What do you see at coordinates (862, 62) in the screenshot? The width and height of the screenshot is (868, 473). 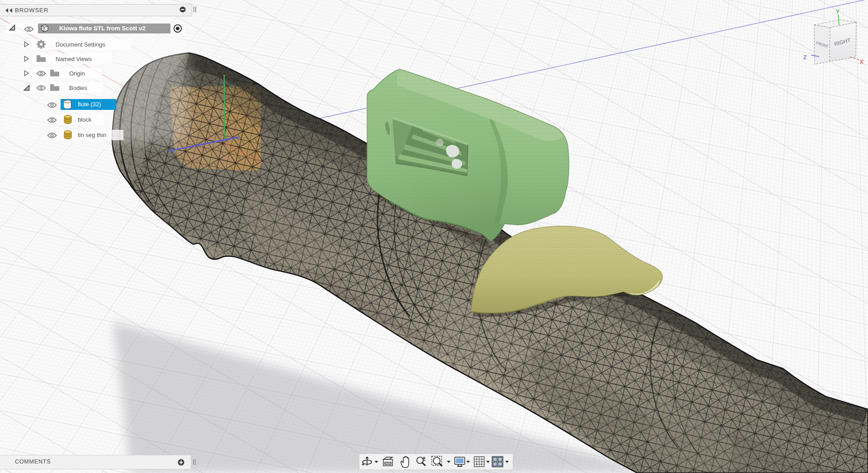 I see `svg-text: X` at bounding box center [862, 62].